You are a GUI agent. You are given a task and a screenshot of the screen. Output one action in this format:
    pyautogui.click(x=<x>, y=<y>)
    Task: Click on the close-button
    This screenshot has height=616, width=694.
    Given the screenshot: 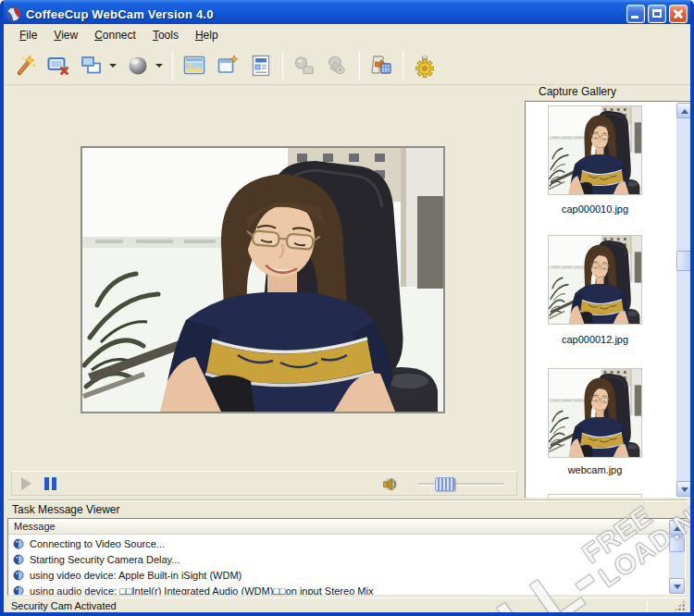 What is the action you would take?
    pyautogui.click(x=678, y=14)
    